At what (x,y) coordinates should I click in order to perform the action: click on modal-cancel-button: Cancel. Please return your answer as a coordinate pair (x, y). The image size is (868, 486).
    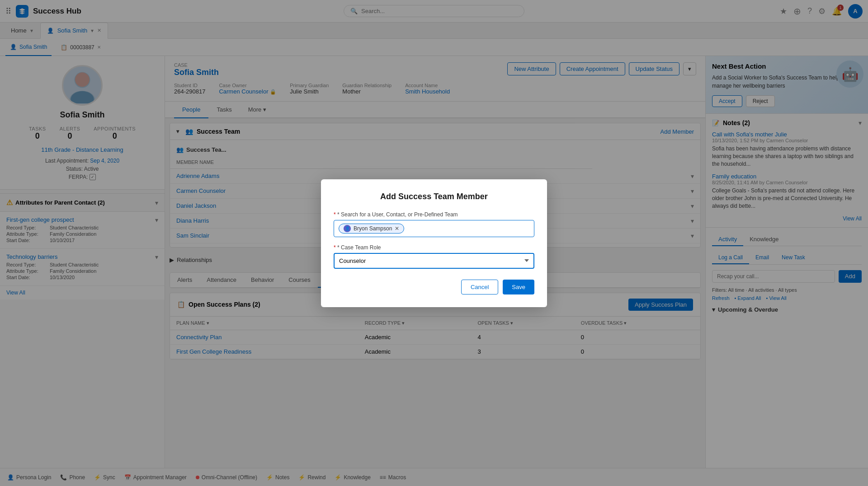
    Looking at the image, I should click on (480, 287).